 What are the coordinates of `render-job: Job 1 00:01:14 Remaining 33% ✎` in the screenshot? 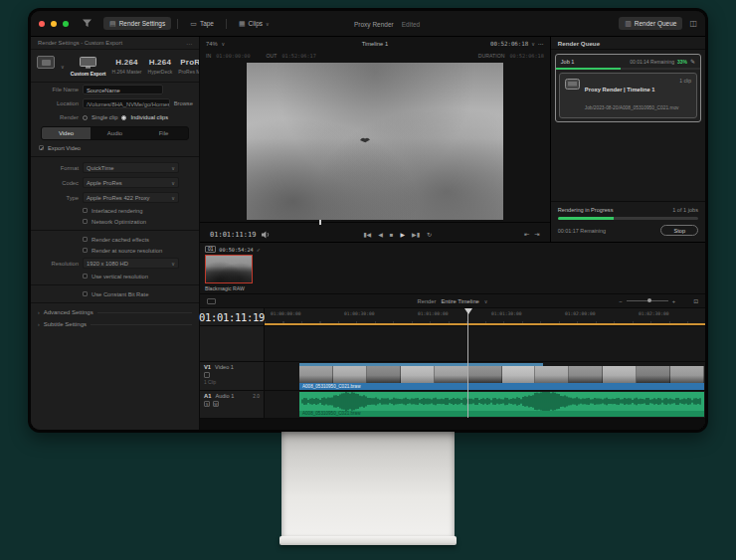 It's located at (629, 88).